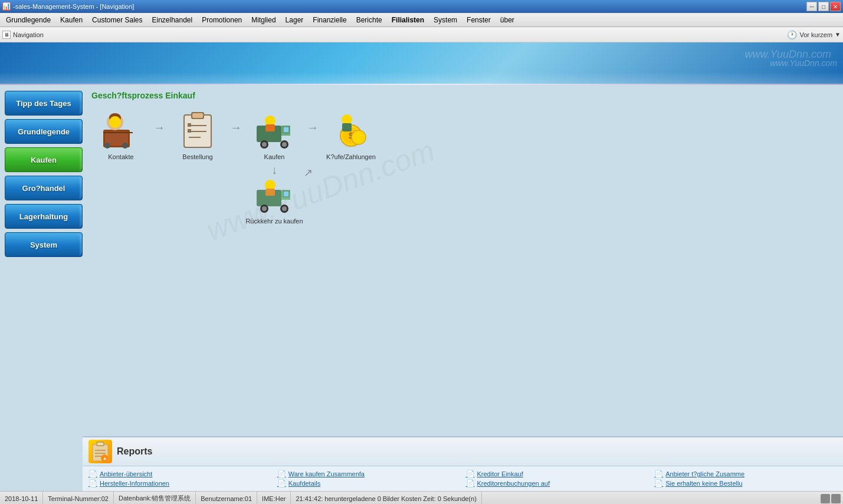 This screenshot has height=504, width=843. Describe the element at coordinates (462, 452) in the screenshot. I see `reports-header: ★ Reports` at that location.